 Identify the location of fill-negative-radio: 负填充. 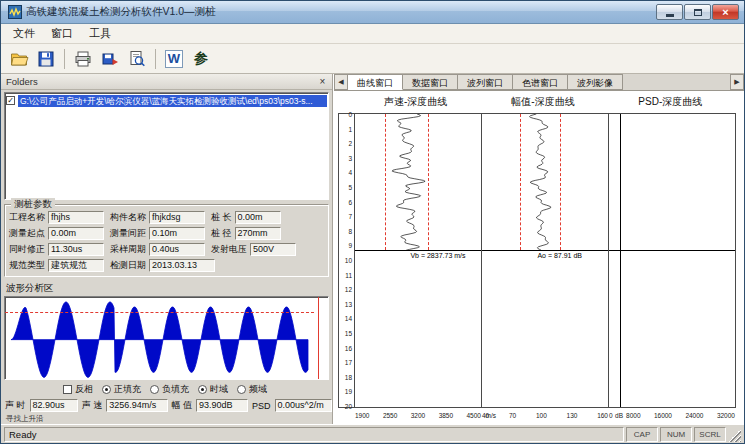
(170, 390).